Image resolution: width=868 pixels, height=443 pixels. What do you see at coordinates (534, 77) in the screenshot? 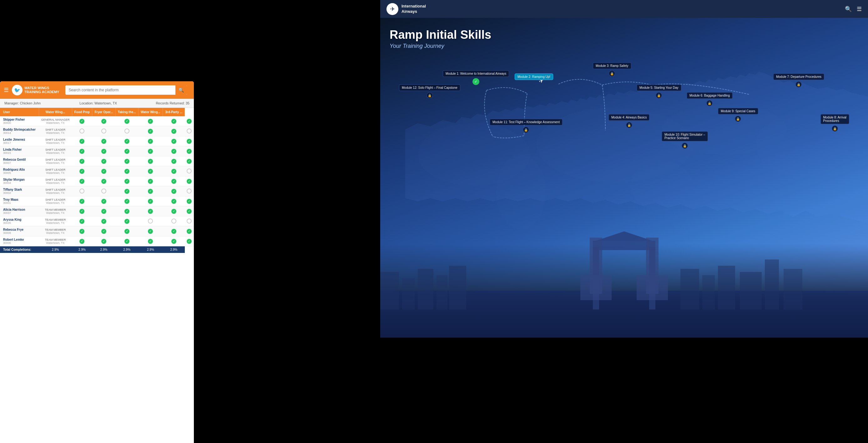
I see `module-node-2: Module 2: Ramping Up!` at bounding box center [534, 77].